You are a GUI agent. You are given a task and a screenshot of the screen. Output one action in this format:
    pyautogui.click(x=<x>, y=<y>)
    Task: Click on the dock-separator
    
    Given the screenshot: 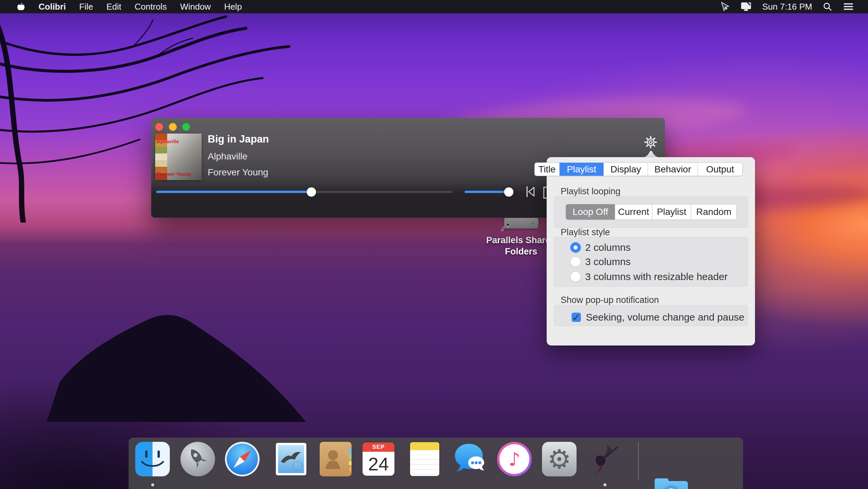 What is the action you would take?
    pyautogui.click(x=639, y=461)
    